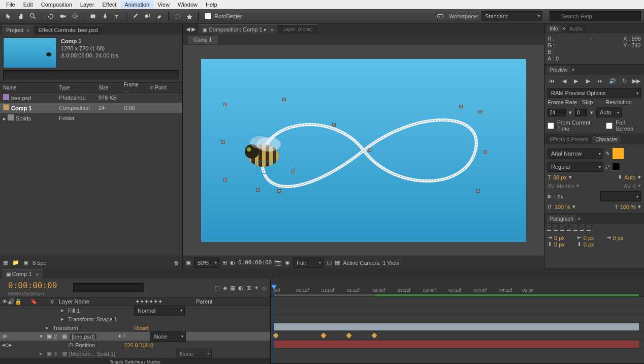 The height and width of the screenshot is (364, 644). Describe the element at coordinates (40, 263) in the screenshot. I see `bpc-label: 8 bpc` at that location.